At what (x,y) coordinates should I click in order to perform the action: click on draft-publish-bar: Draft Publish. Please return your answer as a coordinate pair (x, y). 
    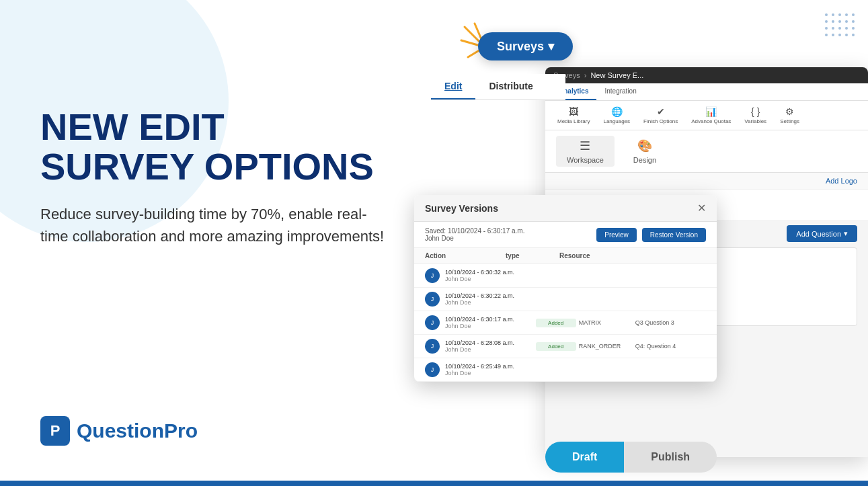
    Looking at the image, I should click on (631, 457).